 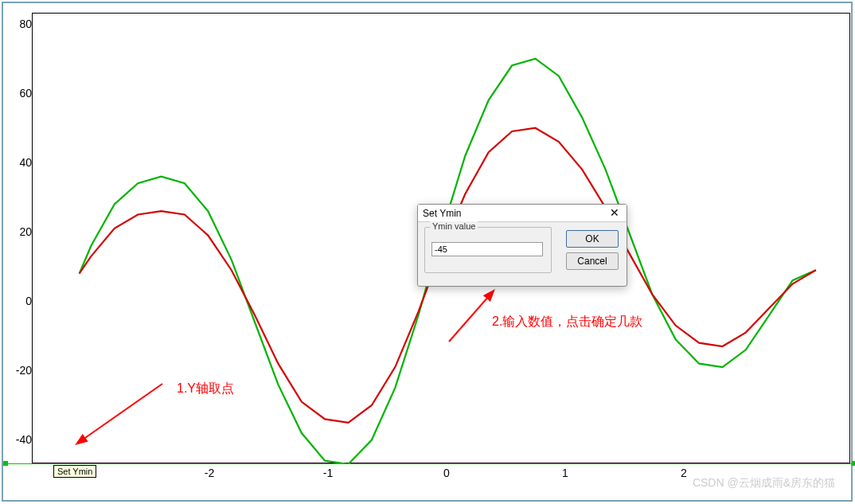 I want to click on ymin-handle-left, so click(x=6, y=463).